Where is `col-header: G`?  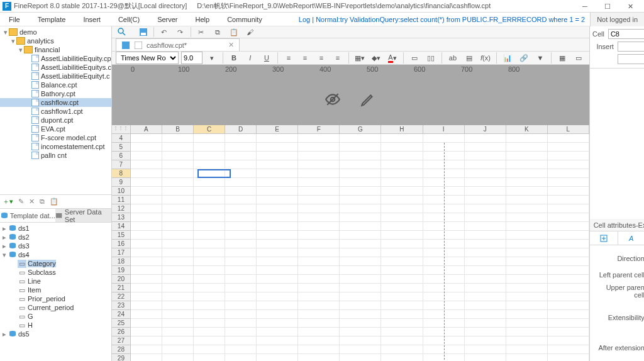
col-header: G is located at coordinates (360, 130).